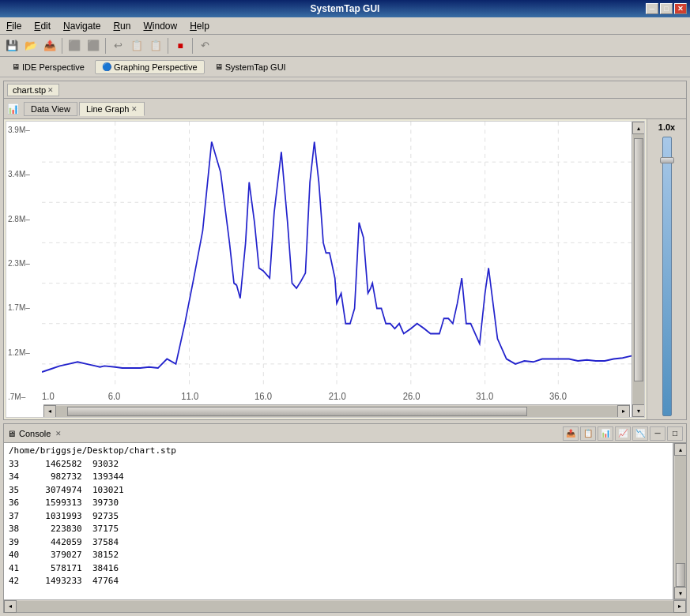 The height and width of the screenshot is (616, 690). I want to click on titlebar: SystemTap GUI ─ □ ✕, so click(345, 9).